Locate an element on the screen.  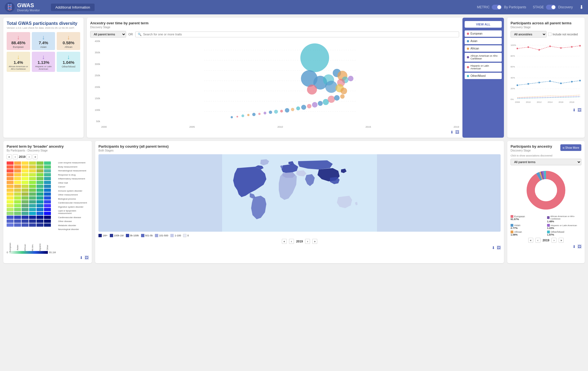
participants-filter: All ancestries is located at coordinates (529, 34).